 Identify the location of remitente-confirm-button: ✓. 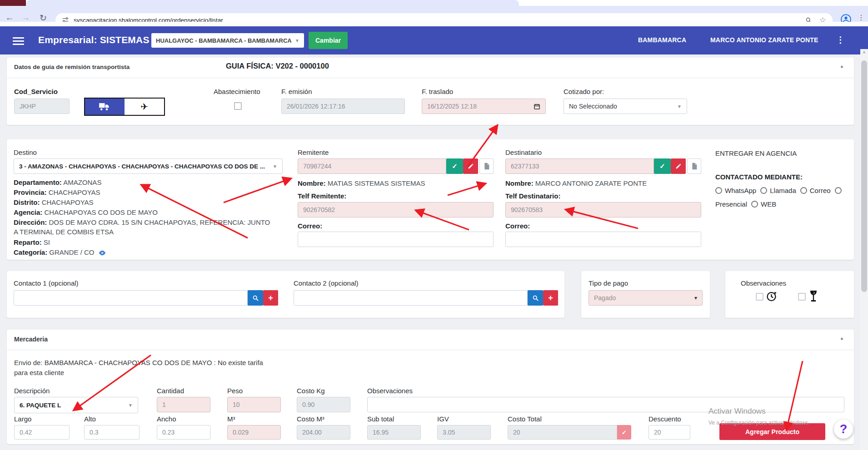
(454, 166).